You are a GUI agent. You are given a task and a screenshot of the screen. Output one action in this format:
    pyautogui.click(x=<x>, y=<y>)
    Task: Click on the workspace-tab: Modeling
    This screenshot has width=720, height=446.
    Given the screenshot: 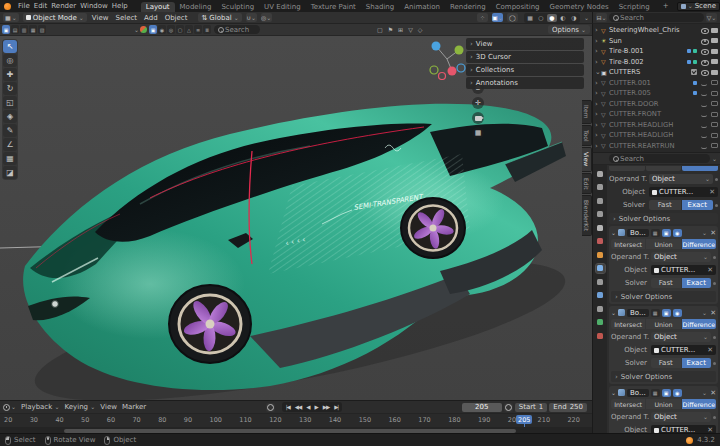 What is the action you would take?
    pyautogui.click(x=196, y=7)
    